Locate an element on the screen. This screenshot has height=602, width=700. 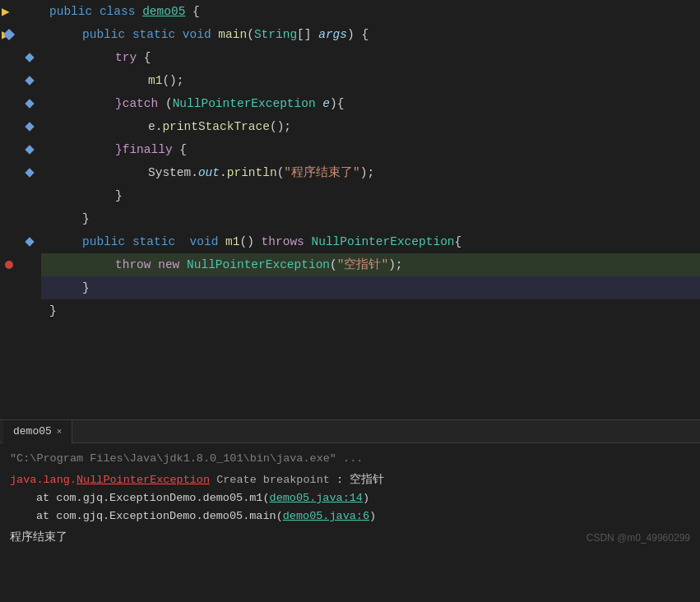
code-line-1: public class demo05 { is located at coordinates (370, 12).